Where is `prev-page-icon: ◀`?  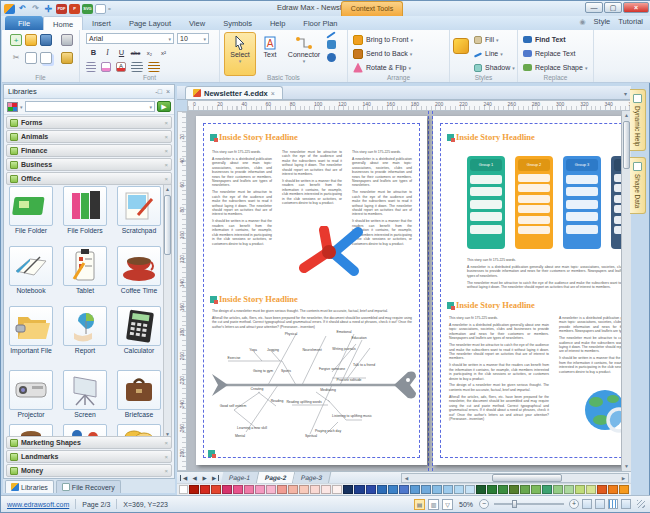
prev-page-icon: ◀ is located at coordinates (194, 478).